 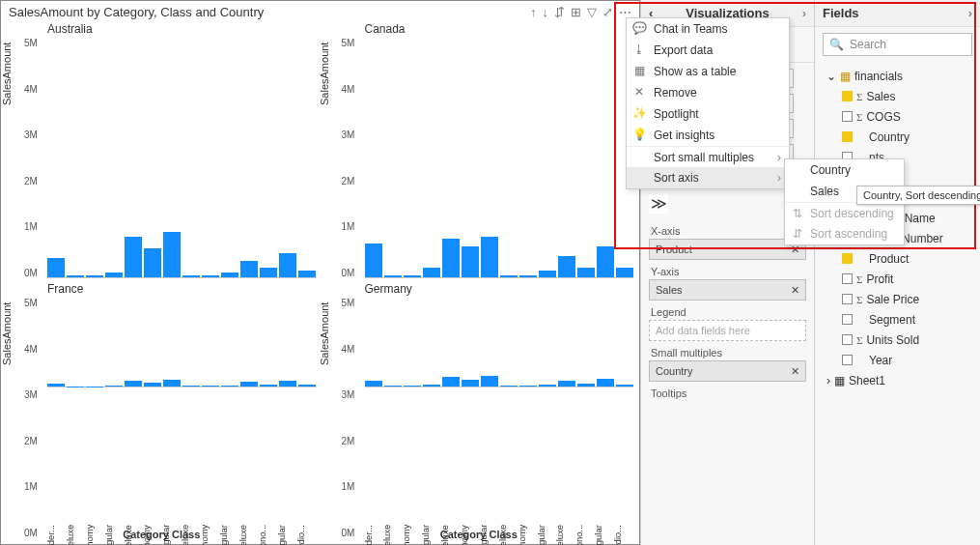 What do you see at coordinates (844, 213) in the screenshot?
I see `submenu-sort-descending: ⇅Sort descending` at bounding box center [844, 213].